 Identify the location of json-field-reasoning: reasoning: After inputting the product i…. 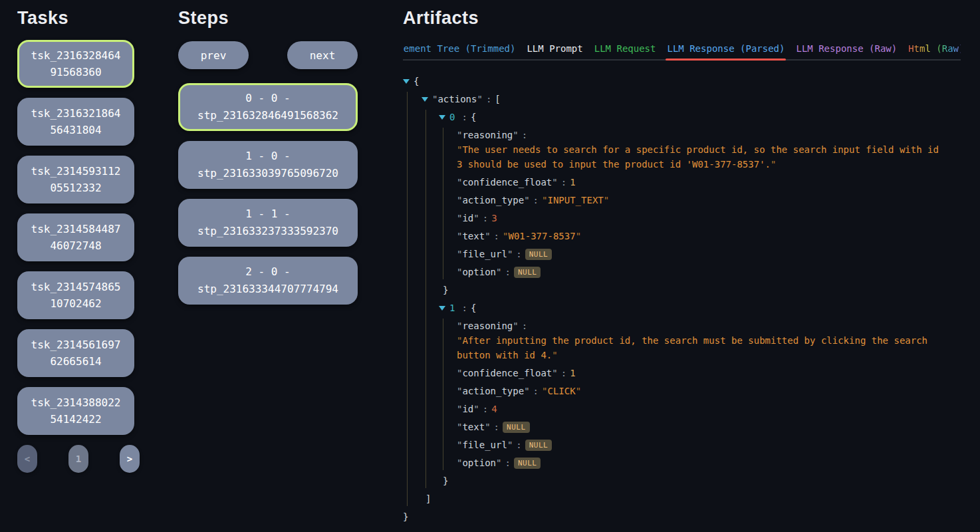
(702, 340).